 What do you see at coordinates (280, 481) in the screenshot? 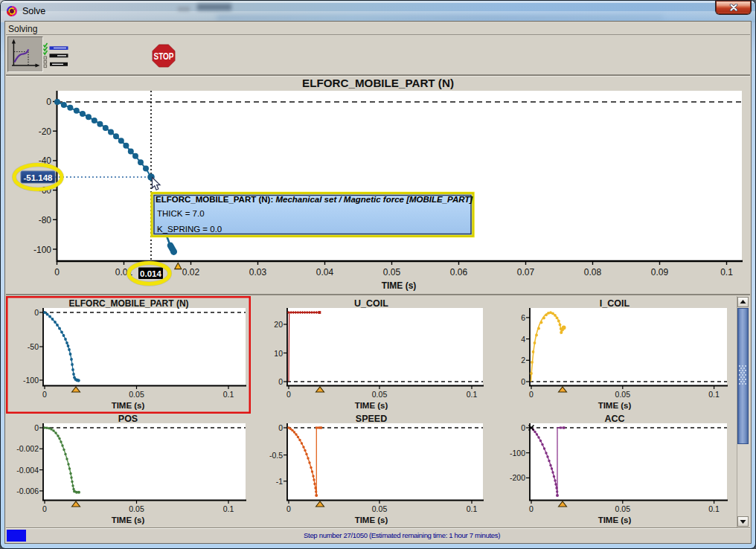
I see `svg-text: -1` at bounding box center [280, 481].